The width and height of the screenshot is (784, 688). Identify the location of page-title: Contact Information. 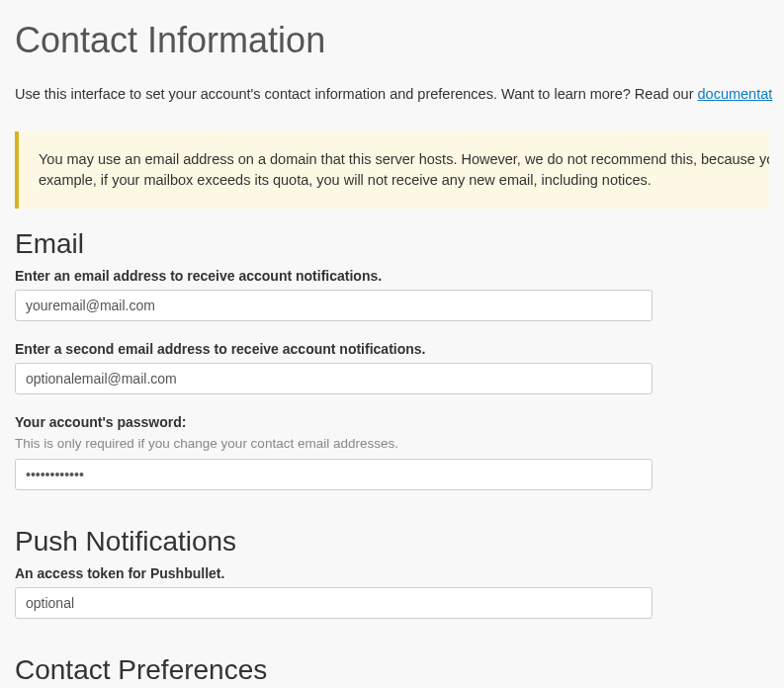
(392, 41).